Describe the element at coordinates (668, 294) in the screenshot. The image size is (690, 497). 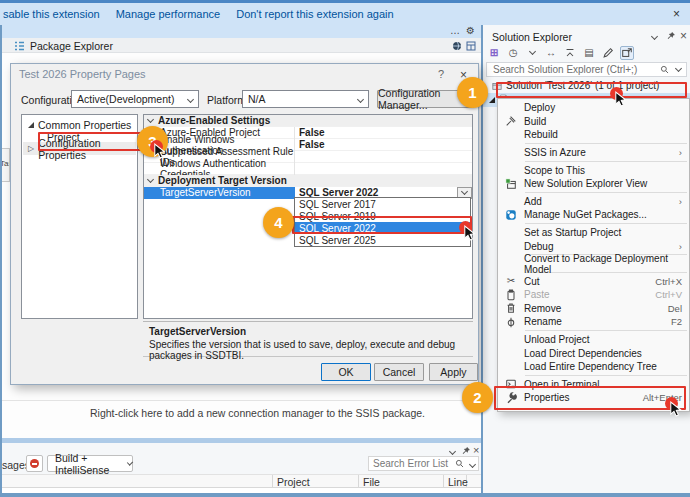
I see `menu-item-shortcut: Ctrl+V` at that location.